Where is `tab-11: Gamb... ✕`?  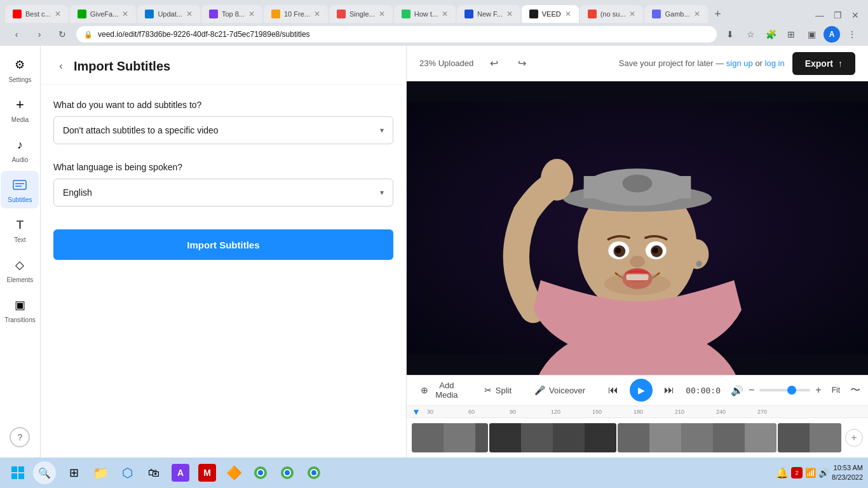 tab-11: Gamb... ✕ is located at coordinates (676, 14).